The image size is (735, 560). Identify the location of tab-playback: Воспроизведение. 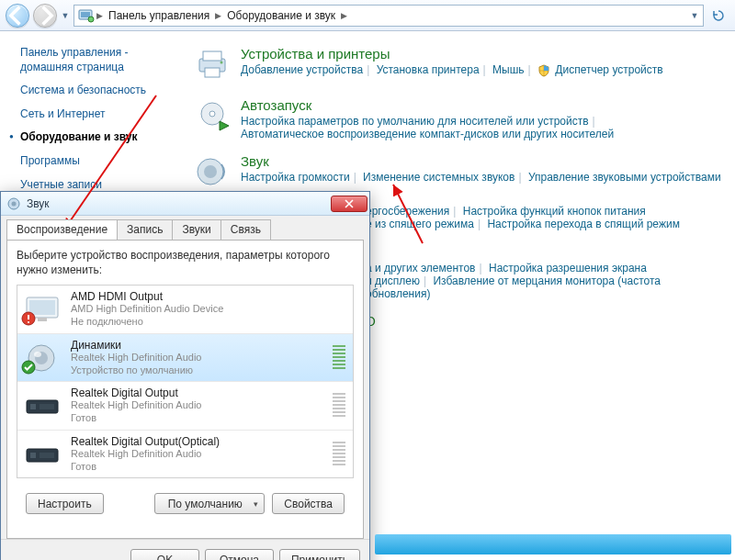
(62, 230).